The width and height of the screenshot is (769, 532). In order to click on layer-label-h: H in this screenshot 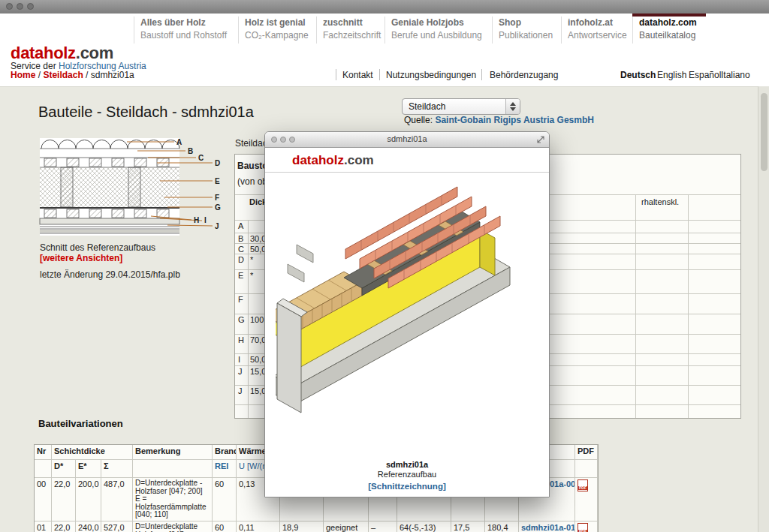, I will do `click(197, 221)`.